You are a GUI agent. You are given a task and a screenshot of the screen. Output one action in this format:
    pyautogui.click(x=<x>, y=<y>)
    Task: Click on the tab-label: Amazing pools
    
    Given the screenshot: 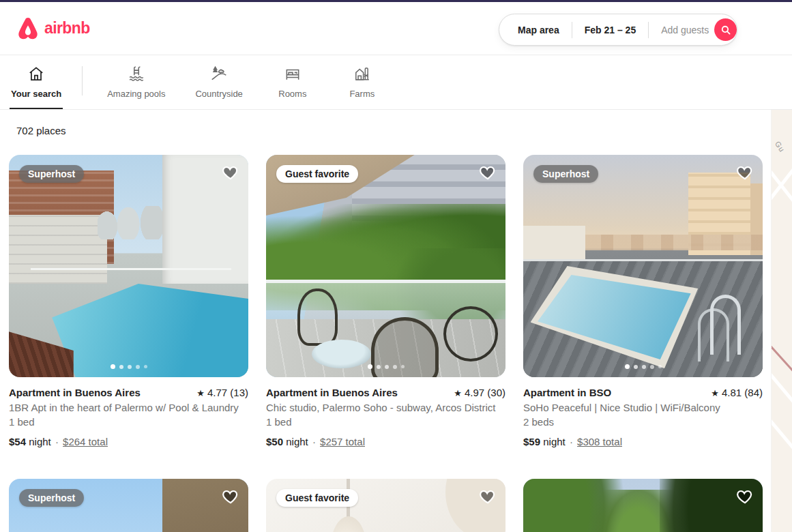 What is the action you would take?
    pyautogui.click(x=136, y=94)
    